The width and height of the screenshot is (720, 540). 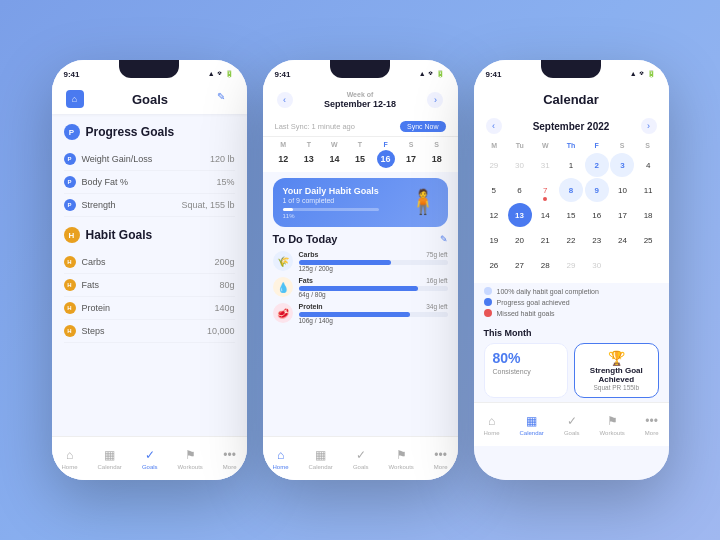 What do you see at coordinates (411, 154) in the screenshot?
I see `day-sat: S 17` at bounding box center [411, 154].